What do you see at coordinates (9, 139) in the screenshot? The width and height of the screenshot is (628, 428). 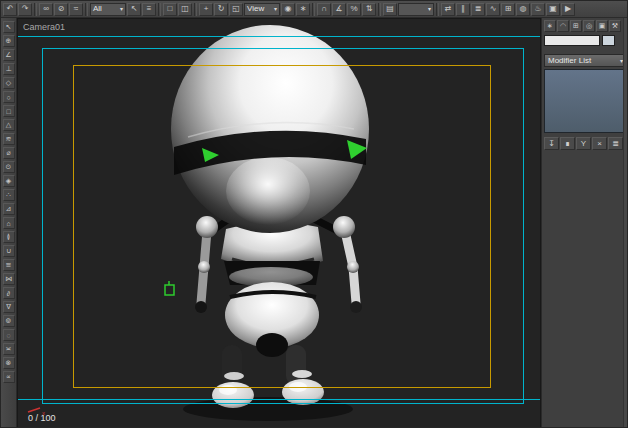 I see `tool-icon: ≋` at bounding box center [9, 139].